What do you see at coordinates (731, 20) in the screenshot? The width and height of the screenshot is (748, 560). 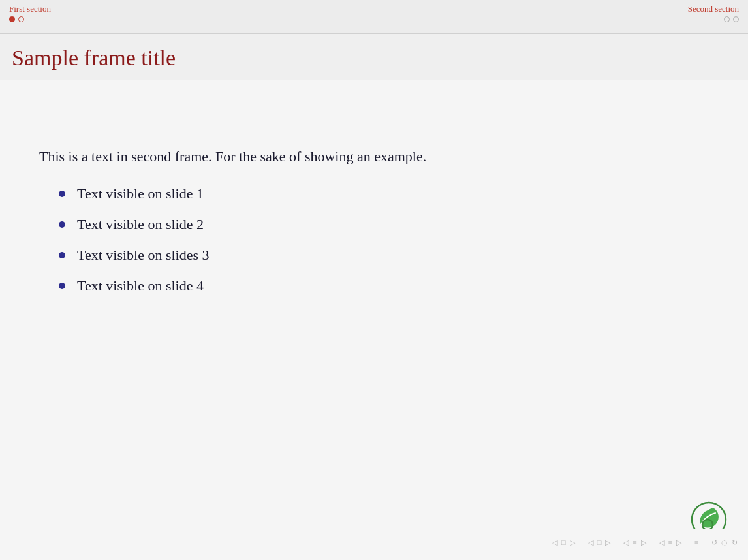 I see `second-section-dots` at bounding box center [731, 20].